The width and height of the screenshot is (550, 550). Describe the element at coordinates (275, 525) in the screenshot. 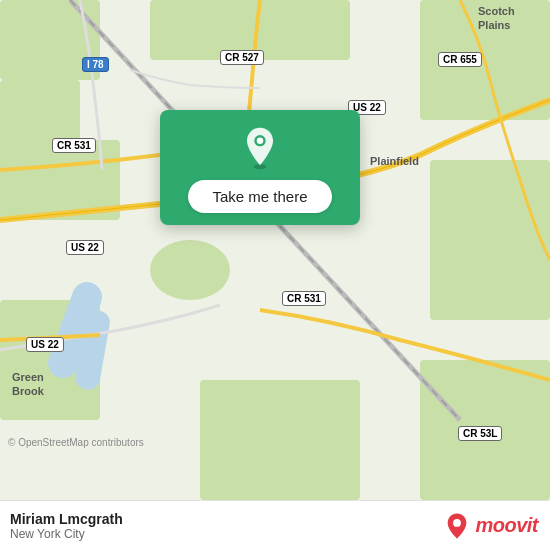

I see `bottom-bar: Miriam Lmcgrath New York City moovit` at that location.